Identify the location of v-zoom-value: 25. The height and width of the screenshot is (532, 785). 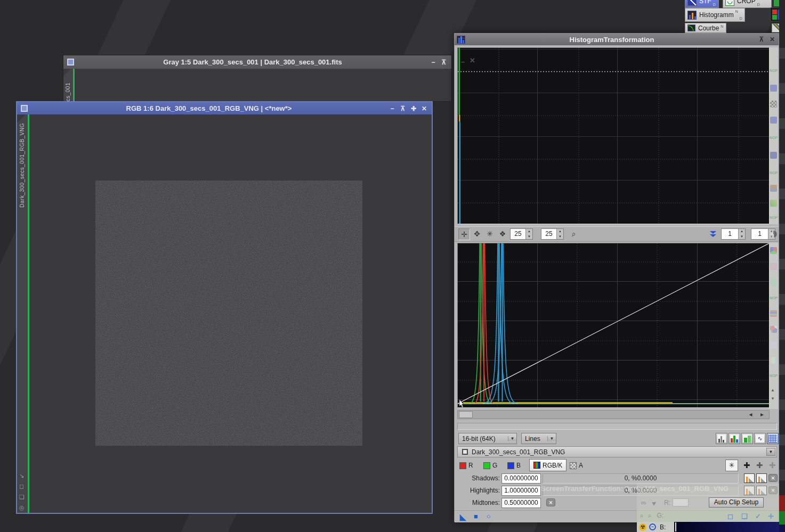
(549, 234).